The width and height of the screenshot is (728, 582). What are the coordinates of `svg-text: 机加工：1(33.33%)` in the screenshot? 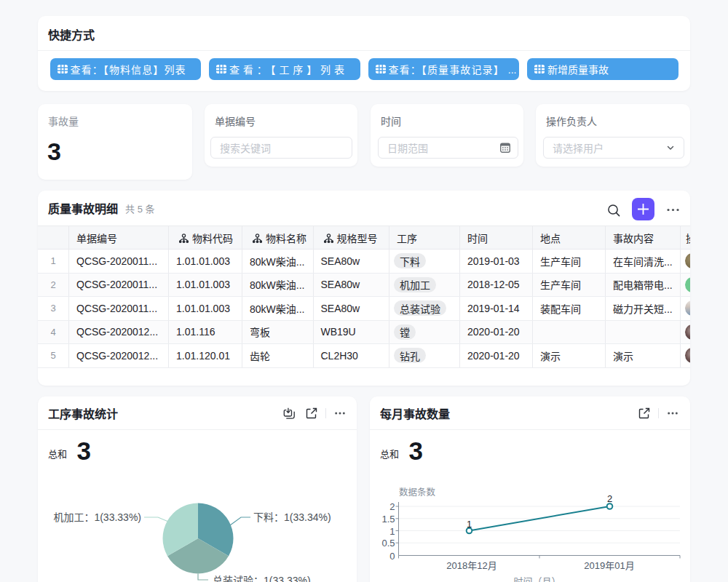 It's located at (98, 517).